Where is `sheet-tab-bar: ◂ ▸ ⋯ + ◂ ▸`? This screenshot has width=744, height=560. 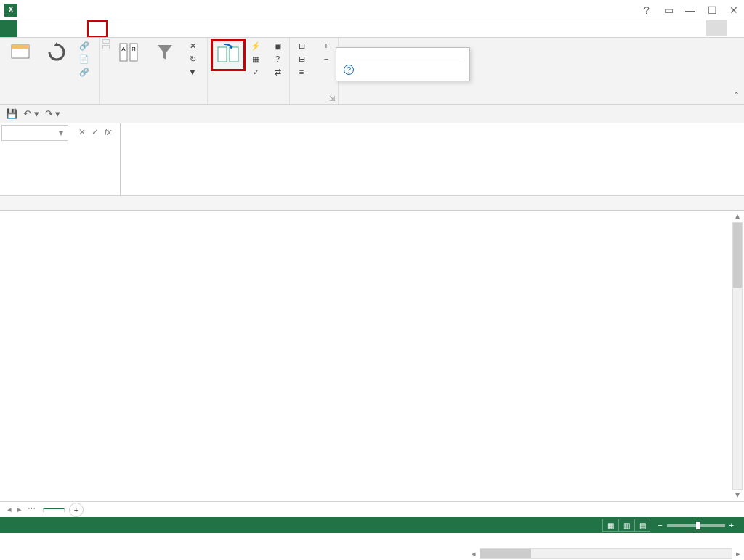 sheet-tab-bar: ◂ ▸ ⋯ + ◂ ▸ is located at coordinates (372, 509).